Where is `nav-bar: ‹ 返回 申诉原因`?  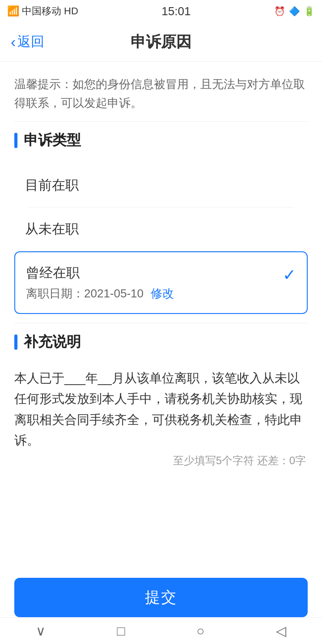
nav-bar: ‹ 返回 申诉原因 is located at coordinates (161, 42).